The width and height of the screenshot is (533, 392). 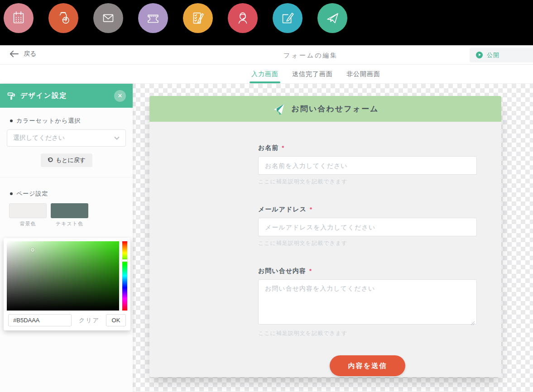 What do you see at coordinates (325, 109) in the screenshot?
I see `form-title-bar: お問い合わせフォーム` at bounding box center [325, 109].